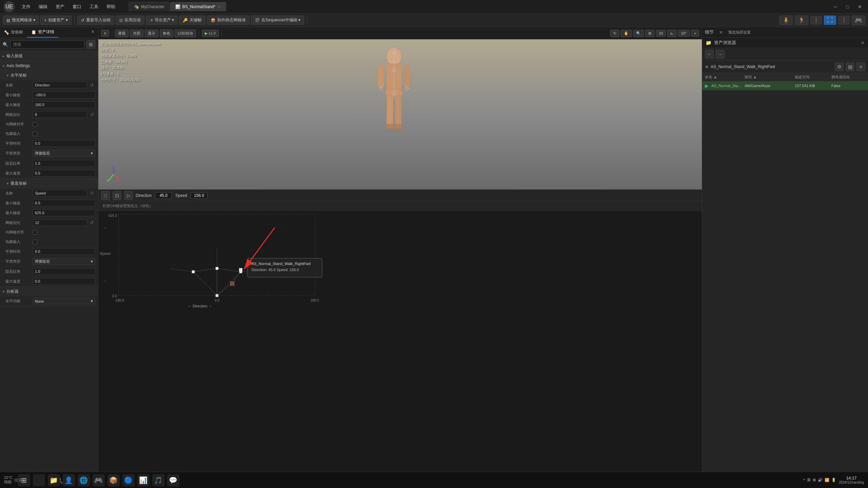 The height and width of the screenshot is (488, 868). Describe the element at coordinates (219, 7) in the screenshot. I see `tab-close-btn: ×` at that location.